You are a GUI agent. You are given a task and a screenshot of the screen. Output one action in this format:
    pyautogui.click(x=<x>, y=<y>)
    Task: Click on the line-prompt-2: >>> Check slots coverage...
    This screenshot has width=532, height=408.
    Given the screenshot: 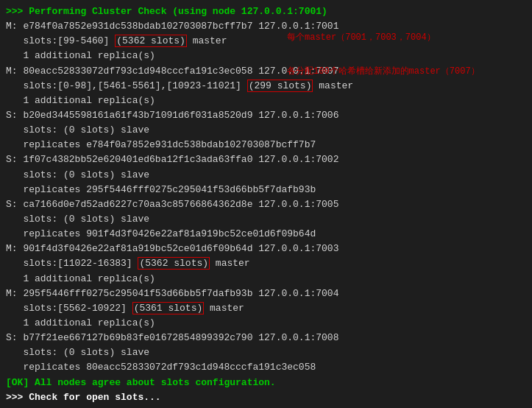 What is the action you would take?
    pyautogui.click(x=266, y=407)
    